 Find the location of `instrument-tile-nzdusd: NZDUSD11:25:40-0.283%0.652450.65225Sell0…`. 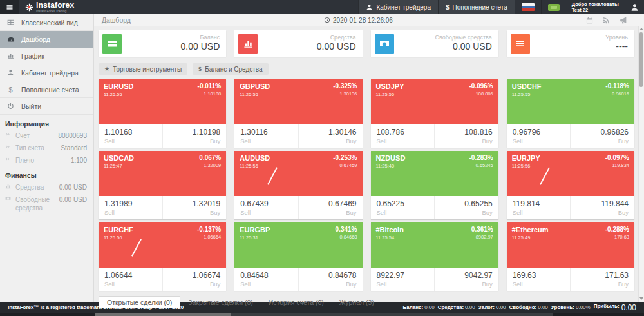

instrument-tile-nzdusd: NZDUSD11:25:40-0.283%0.652450.65225Sell0… is located at coordinates (435, 185).